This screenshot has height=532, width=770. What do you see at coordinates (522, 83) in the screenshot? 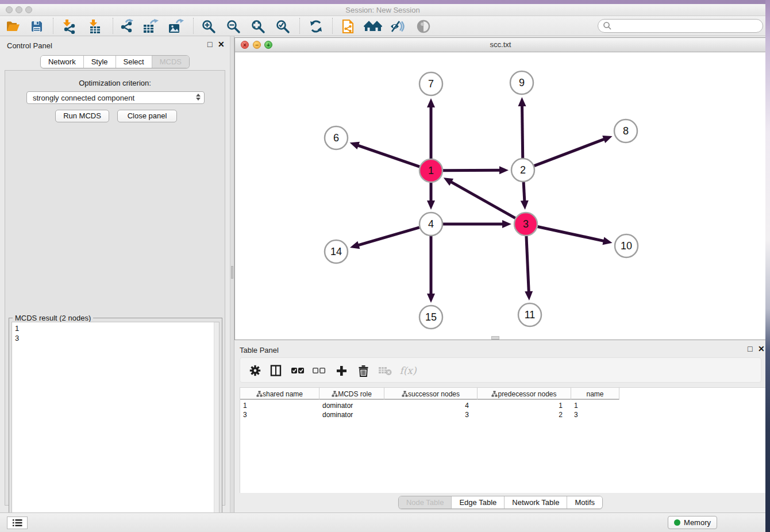
I see `graph-node-label-9: 9` at bounding box center [522, 83].